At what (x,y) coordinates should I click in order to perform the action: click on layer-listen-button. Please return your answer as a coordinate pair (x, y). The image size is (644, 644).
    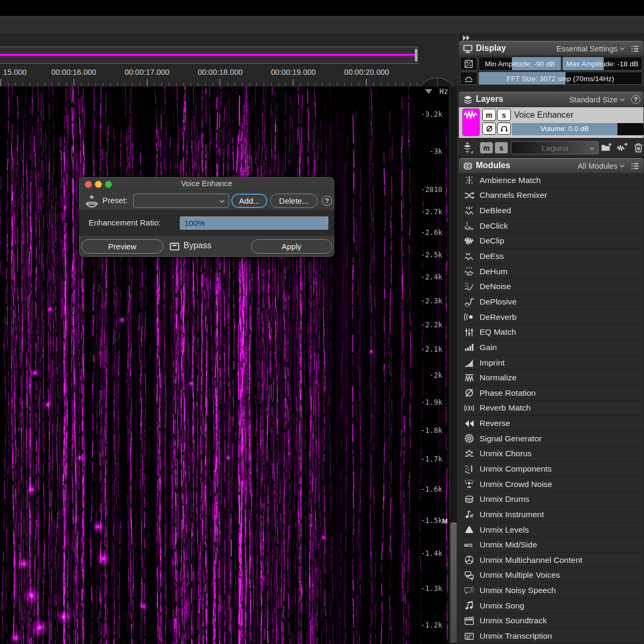
    Looking at the image, I should click on (504, 128).